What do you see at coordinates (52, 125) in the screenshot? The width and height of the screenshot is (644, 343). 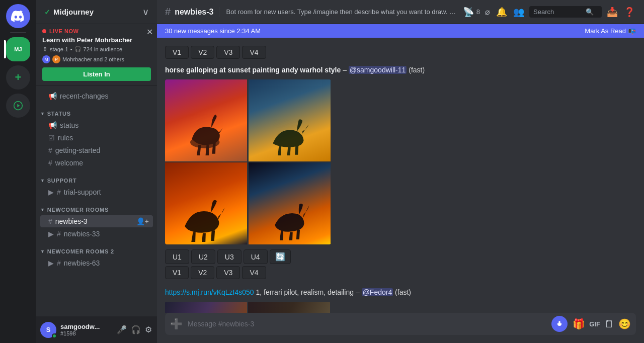 I see `channel-hash-icon: 📢` at bounding box center [52, 125].